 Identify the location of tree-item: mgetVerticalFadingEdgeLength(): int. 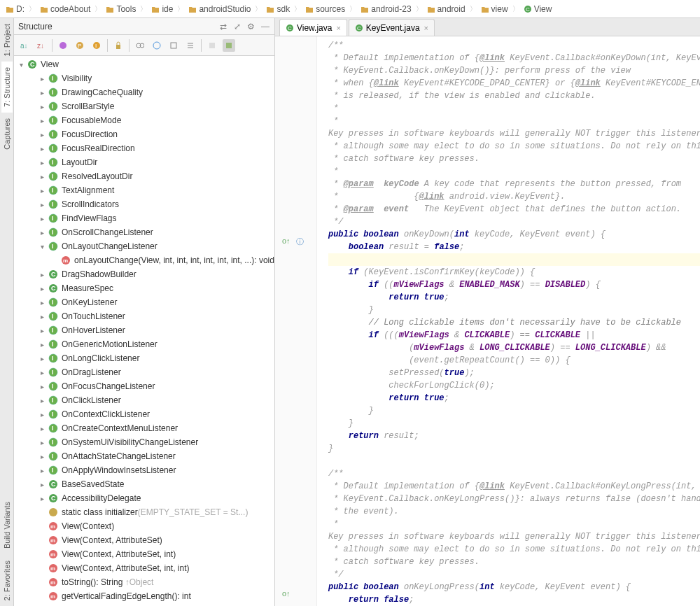
(144, 596).